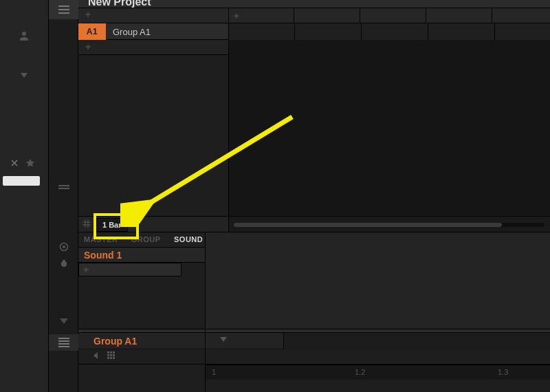 The height and width of the screenshot is (392, 550). I want to click on grid-icon, so click(87, 224).